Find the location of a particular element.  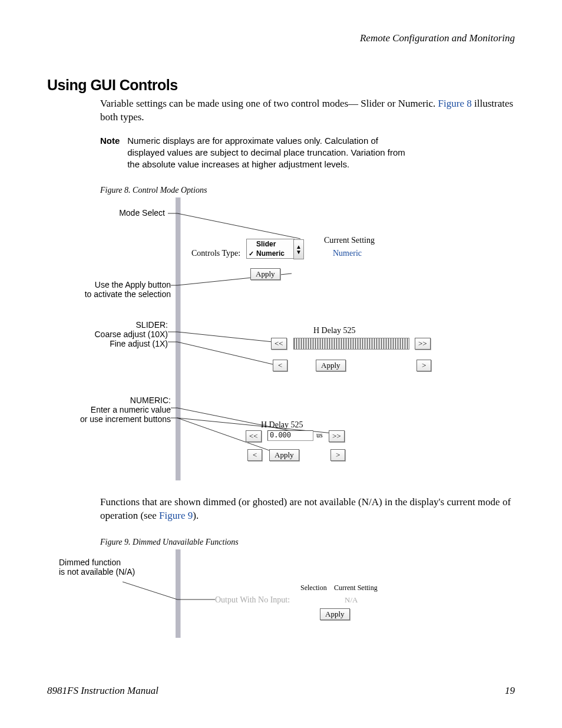

figure9-caption: Figure 9. Dimmed Unavailable Functions is located at coordinates (308, 542).